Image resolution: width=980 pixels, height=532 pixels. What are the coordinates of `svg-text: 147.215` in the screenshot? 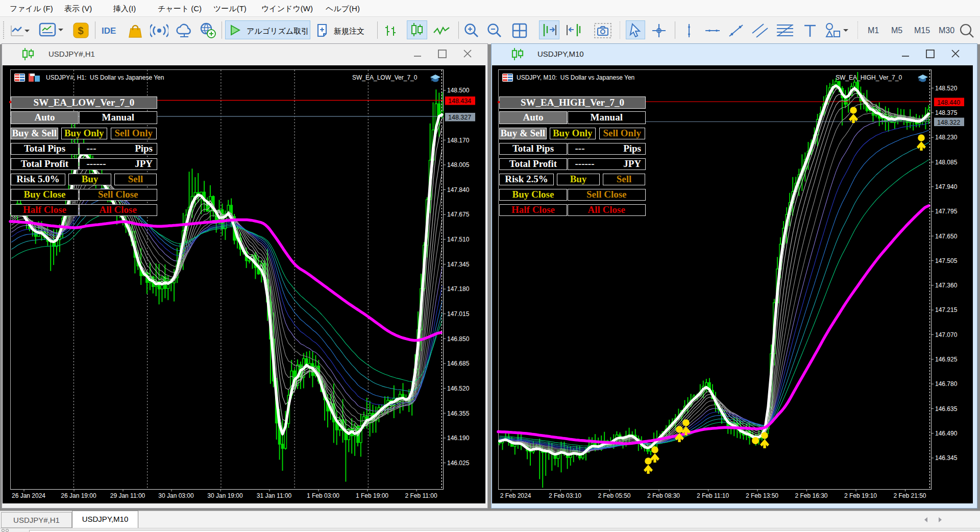 It's located at (946, 310).